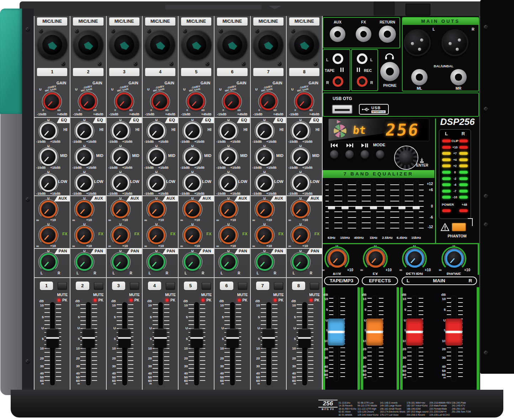 Image resolution: width=514 pixels, height=420 pixels. What do you see at coordinates (334, 154) in the screenshot?
I see `previous-button` at bounding box center [334, 154].